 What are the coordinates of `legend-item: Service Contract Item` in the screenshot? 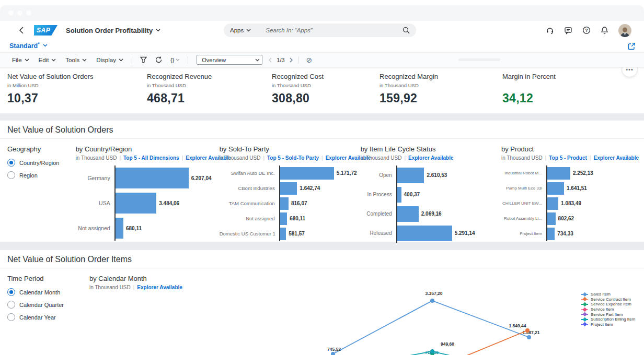 It's located at (608, 300).